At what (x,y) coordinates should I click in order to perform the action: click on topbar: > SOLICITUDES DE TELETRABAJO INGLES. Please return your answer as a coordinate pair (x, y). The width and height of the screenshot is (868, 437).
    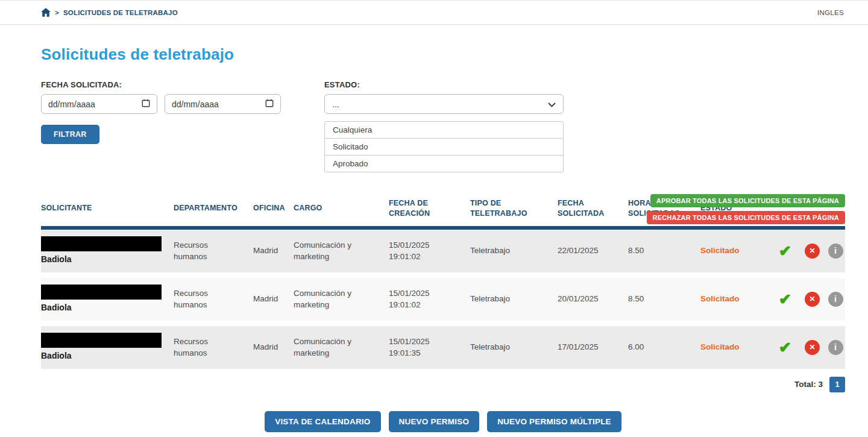
    Looking at the image, I should click on (434, 13).